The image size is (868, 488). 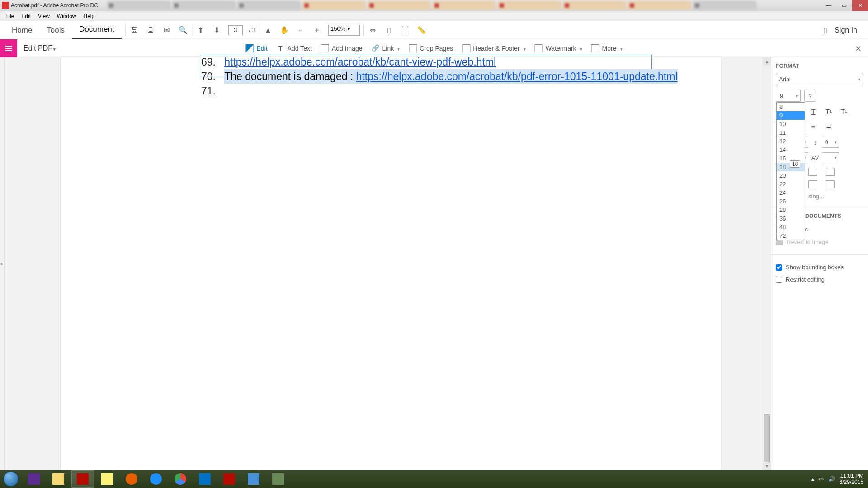 What do you see at coordinates (97, 30) in the screenshot?
I see `tab-document: Document` at bounding box center [97, 30].